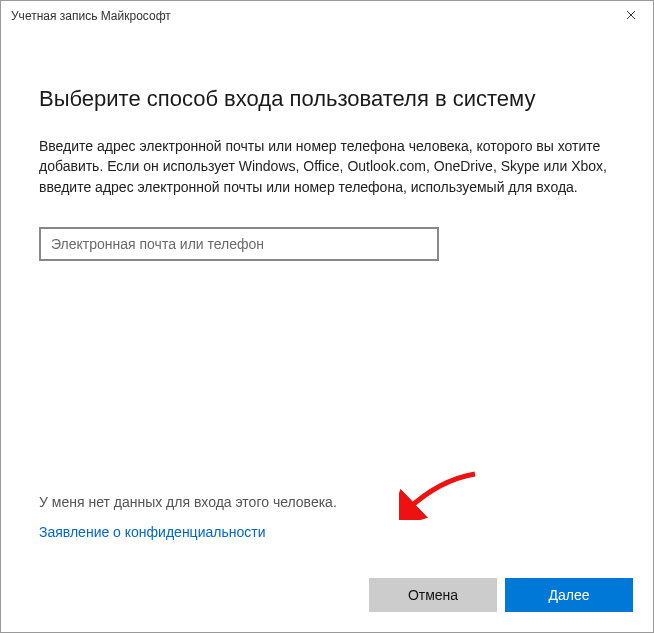 This screenshot has width=654, height=633. What do you see at coordinates (91, 16) in the screenshot?
I see `window-title: Учетная запись Майкрософт` at bounding box center [91, 16].